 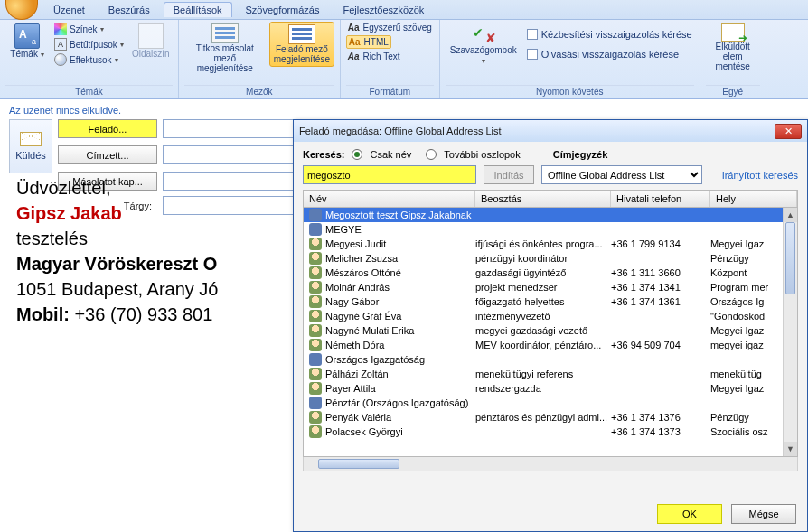 What do you see at coordinates (622, 175) in the screenshot?
I see `addressbook-select: Offline Global Address List` at bounding box center [622, 175].